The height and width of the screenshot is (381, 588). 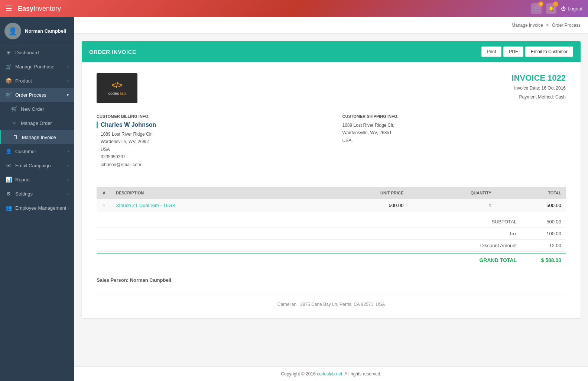 I want to click on print-button: Print, so click(x=492, y=52).